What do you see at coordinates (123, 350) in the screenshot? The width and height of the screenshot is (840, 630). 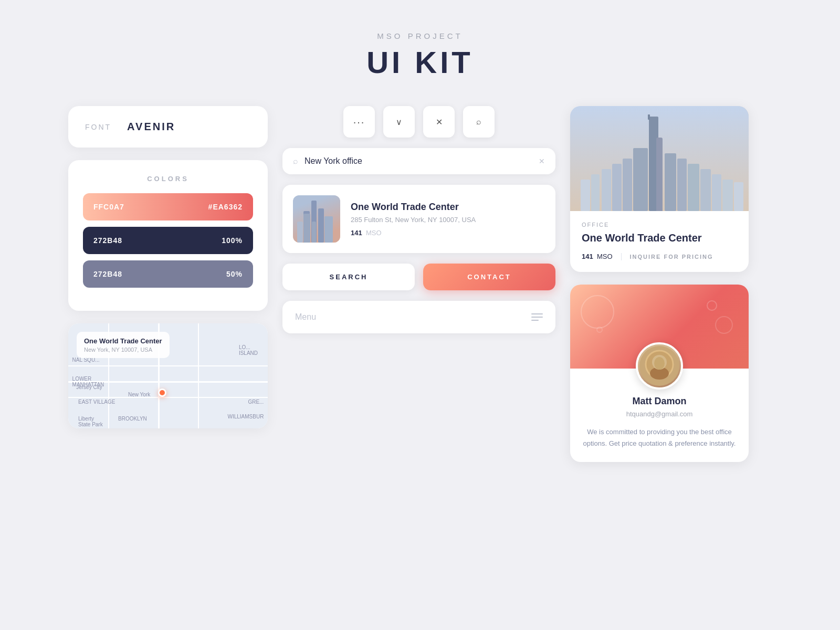 I see `map-place-address: New York, NY 10007, USA` at bounding box center [123, 350].